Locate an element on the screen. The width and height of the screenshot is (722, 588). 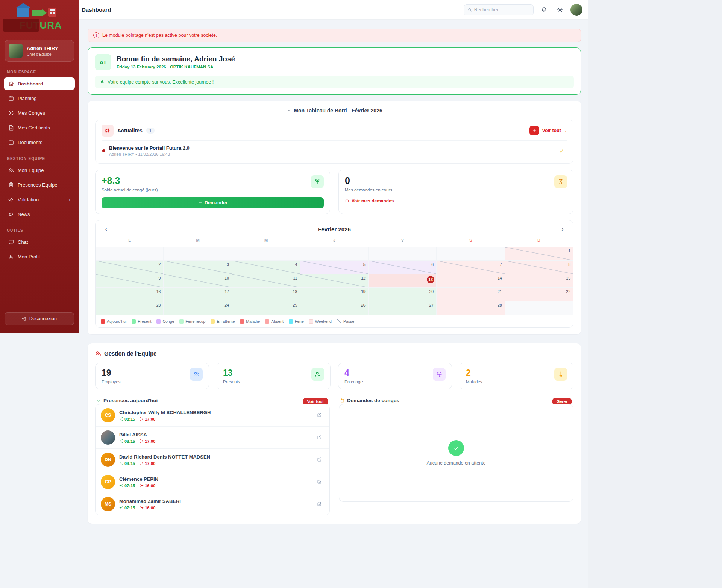
sidebar-item-documents: Documents is located at coordinates (39, 142).